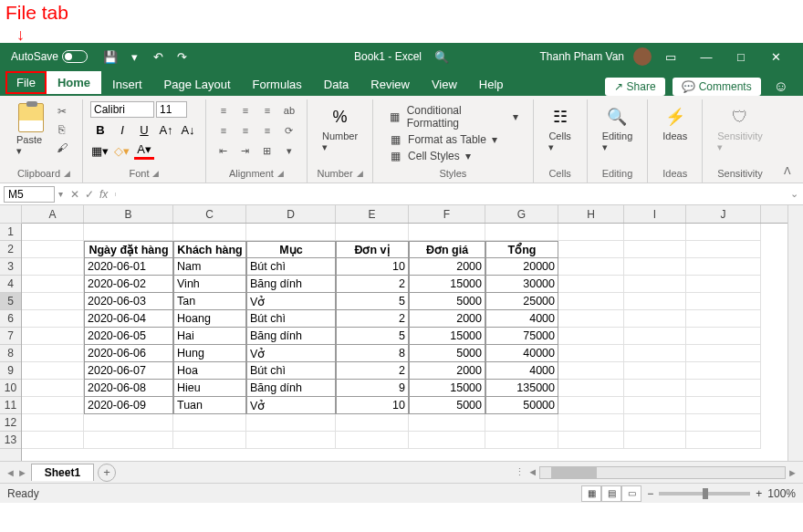 This screenshot has height=532, width=803. What do you see at coordinates (447, 266) in the screenshot?
I see `cell-F3: 2000` at bounding box center [447, 266].